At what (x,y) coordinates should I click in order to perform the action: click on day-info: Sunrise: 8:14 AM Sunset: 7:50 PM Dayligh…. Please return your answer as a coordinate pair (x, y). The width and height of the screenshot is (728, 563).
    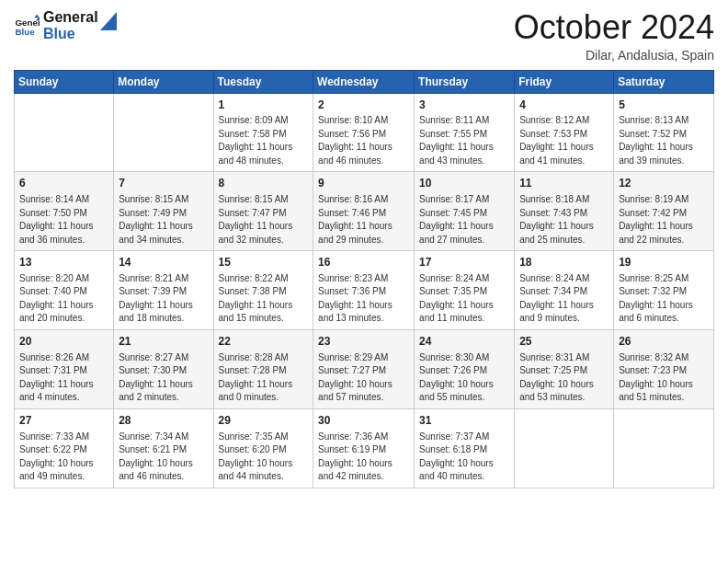
    Looking at the image, I should click on (64, 220).